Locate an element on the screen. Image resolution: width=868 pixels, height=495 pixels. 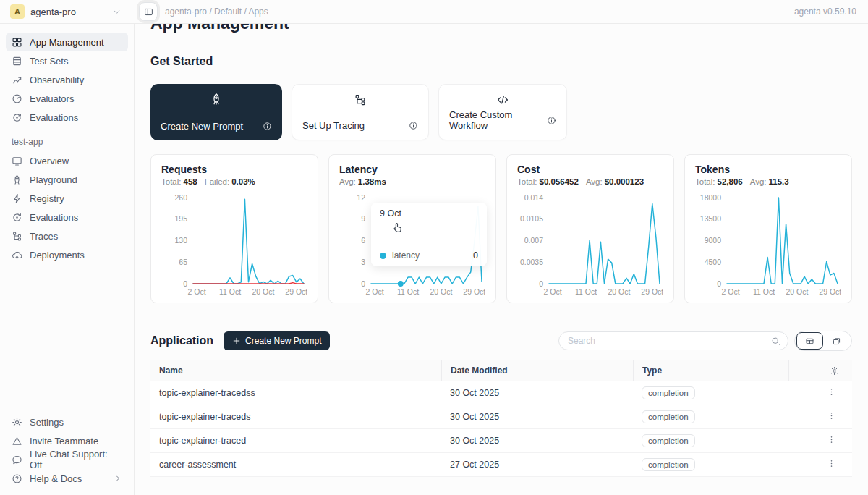
sidebar-item-label: Live Chat Support: Off is located at coordinates (76, 460).